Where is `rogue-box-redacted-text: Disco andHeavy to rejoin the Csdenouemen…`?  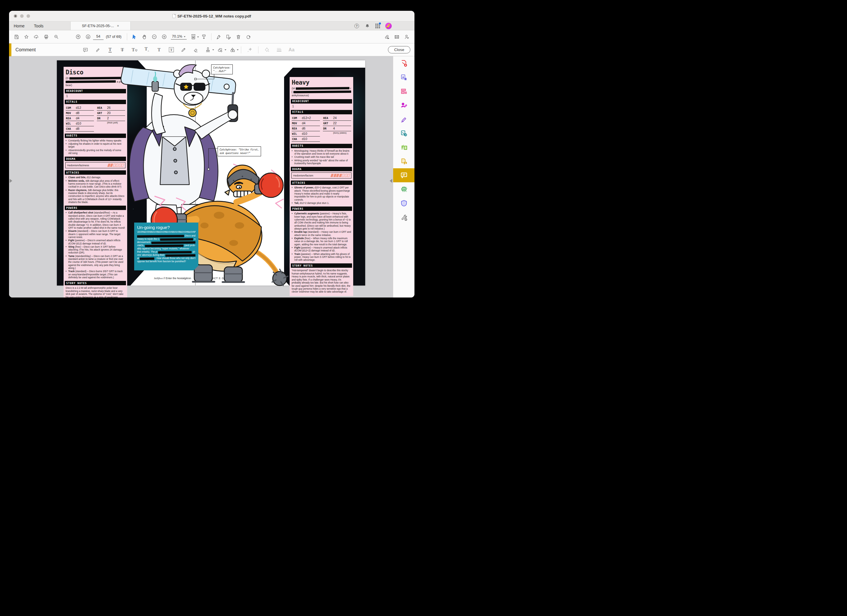 rogue-box-redacted-text: Disco andHeavy to rejoin the Csdenouemen… is located at coordinates (166, 249).